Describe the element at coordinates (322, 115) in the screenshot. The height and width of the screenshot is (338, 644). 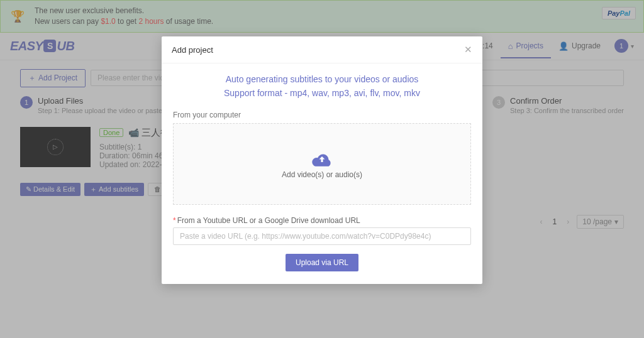
I see `from-computer-label: From your computer` at that location.